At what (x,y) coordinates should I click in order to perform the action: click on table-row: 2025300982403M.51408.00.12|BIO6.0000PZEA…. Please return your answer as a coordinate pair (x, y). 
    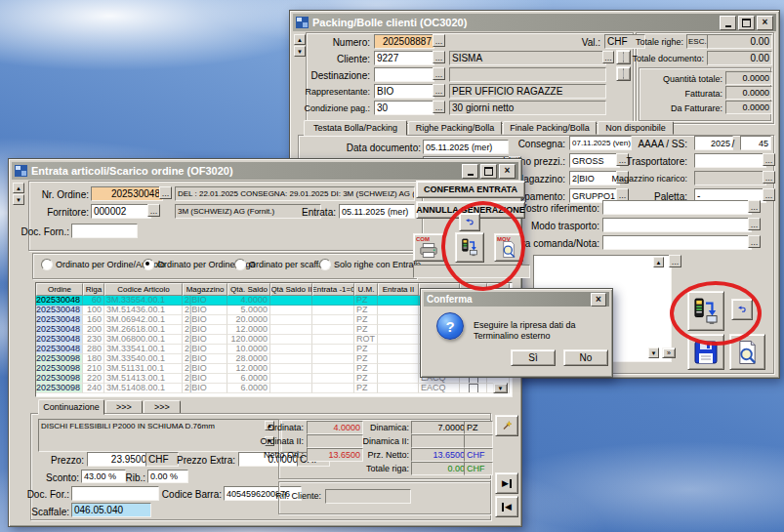
    Looking at the image, I should click on (273, 389).